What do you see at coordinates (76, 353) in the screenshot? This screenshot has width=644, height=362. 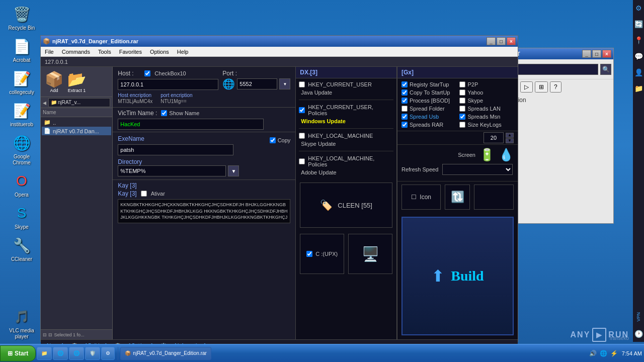 I see `taskbar-chrome-btn: 🌐` at bounding box center [76, 353].